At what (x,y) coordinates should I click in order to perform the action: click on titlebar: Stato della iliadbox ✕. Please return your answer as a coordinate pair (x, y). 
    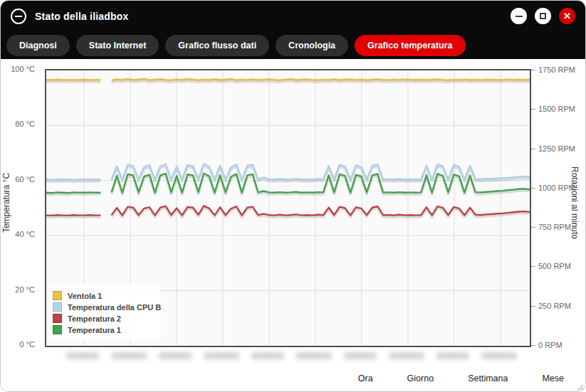
    Looking at the image, I should click on (293, 16).